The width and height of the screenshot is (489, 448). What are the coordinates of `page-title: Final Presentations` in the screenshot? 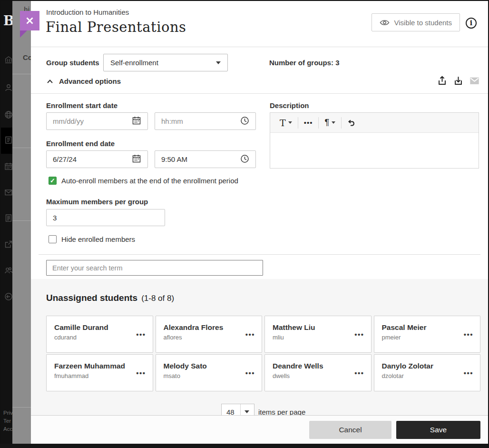 It's located at (116, 27).